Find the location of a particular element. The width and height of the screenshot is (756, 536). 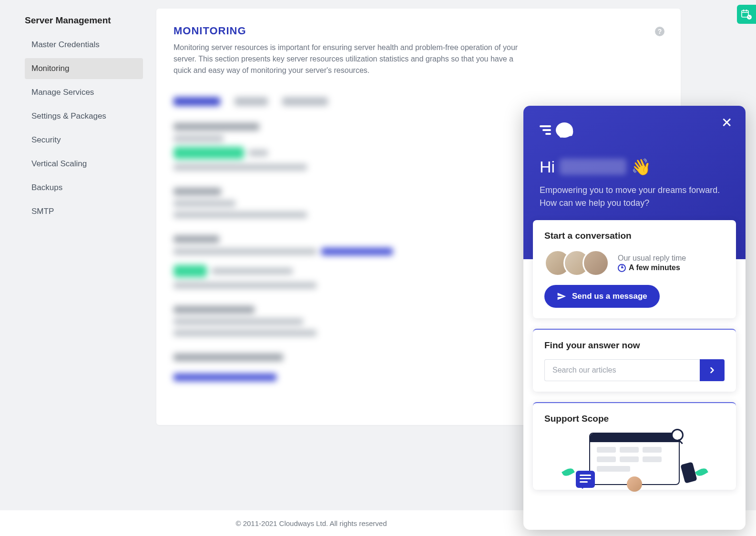

reply-time-value: A few minutes is located at coordinates (654, 268).